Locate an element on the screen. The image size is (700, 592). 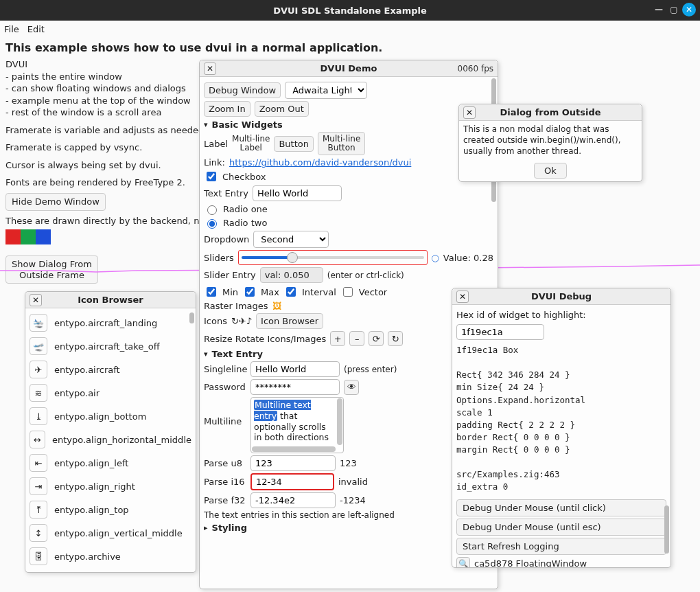
button-demo: Button is located at coordinates (294, 144).